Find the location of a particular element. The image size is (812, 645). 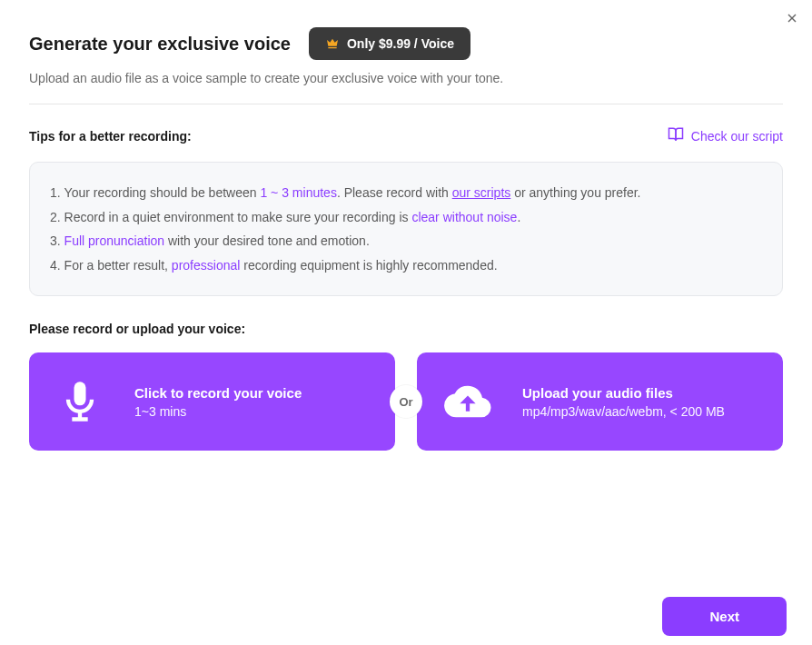

microphone-icon is located at coordinates (80, 402).